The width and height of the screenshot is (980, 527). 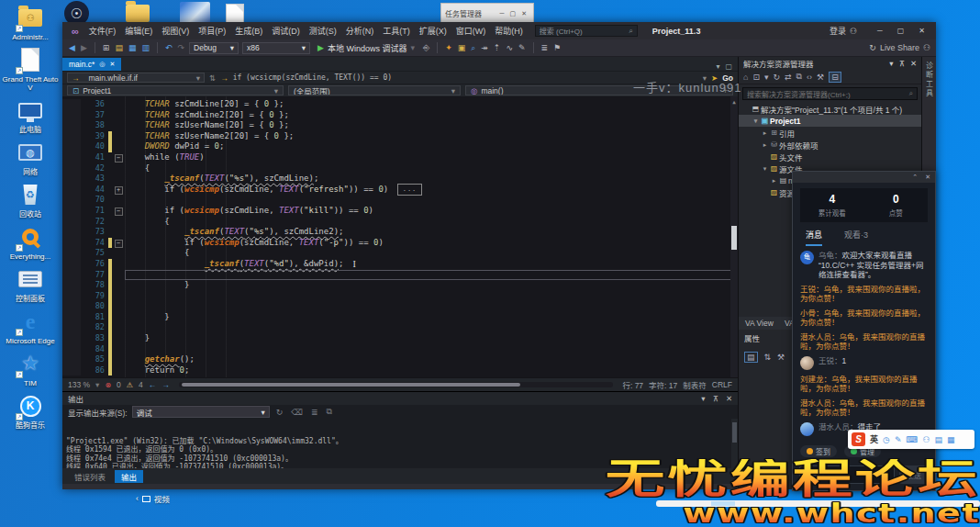 What do you see at coordinates (880, 31) in the screenshot?
I see `vs-minimize-button: ─` at bounding box center [880, 31].